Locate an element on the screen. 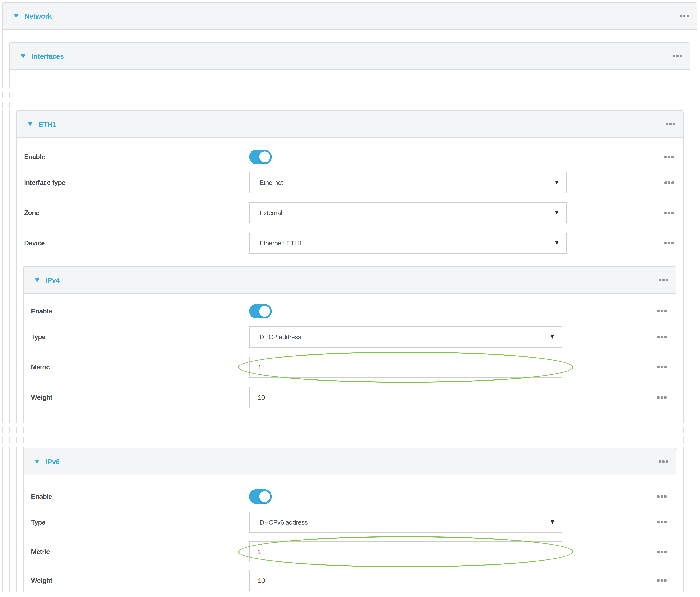  ipv4-enable-toggle is located at coordinates (260, 312).